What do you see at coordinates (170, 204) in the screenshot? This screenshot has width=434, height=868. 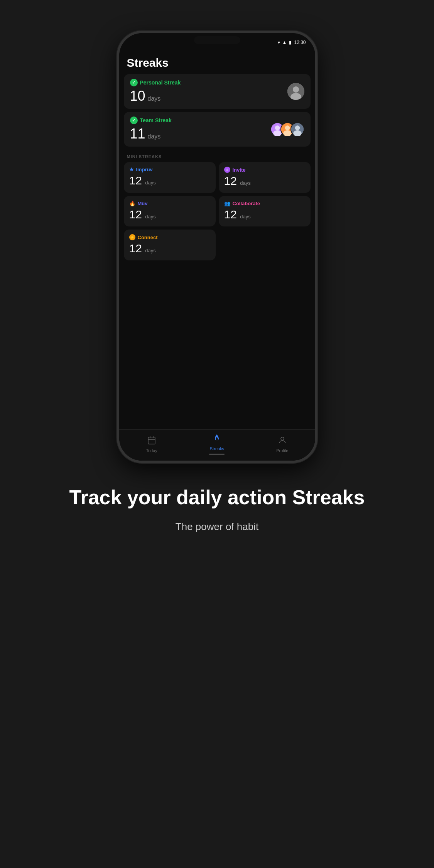 I see `mini-label-muv: 🔥 Müv` at bounding box center [170, 204].